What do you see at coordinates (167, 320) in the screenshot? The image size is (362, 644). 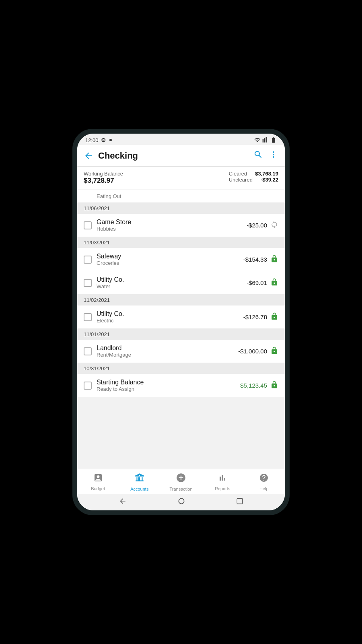 I see `tx-category: Electric` at bounding box center [167, 320].